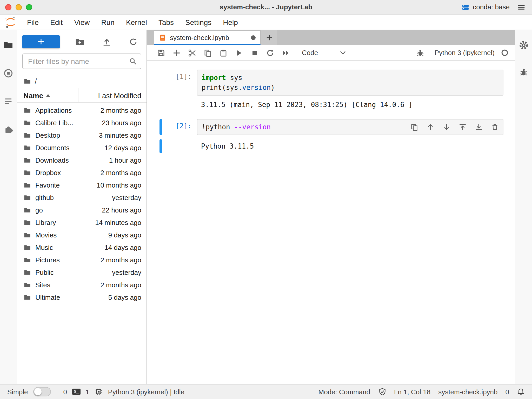  I want to click on kernel-name-button: Python 3 (ipykernel), so click(464, 53).